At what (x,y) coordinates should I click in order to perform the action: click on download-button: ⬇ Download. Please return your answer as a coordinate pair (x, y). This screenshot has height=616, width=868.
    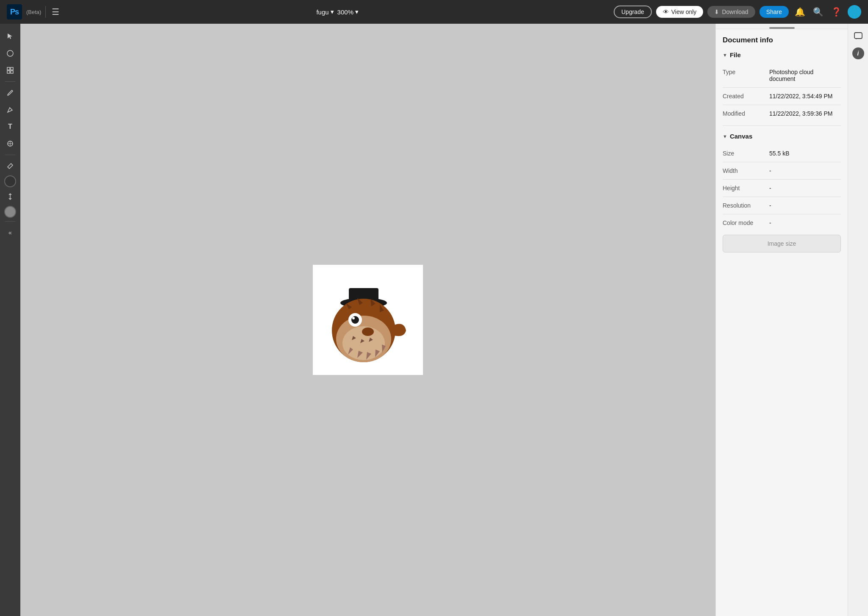
    Looking at the image, I should click on (731, 12).